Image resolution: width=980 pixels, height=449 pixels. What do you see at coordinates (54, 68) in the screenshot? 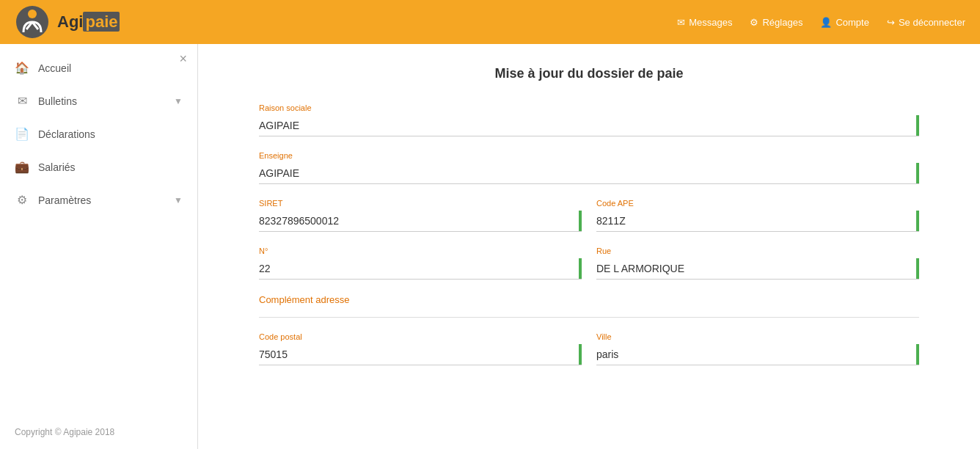
I see `sidebar-item-accueil-label: Accueil` at bounding box center [54, 68].